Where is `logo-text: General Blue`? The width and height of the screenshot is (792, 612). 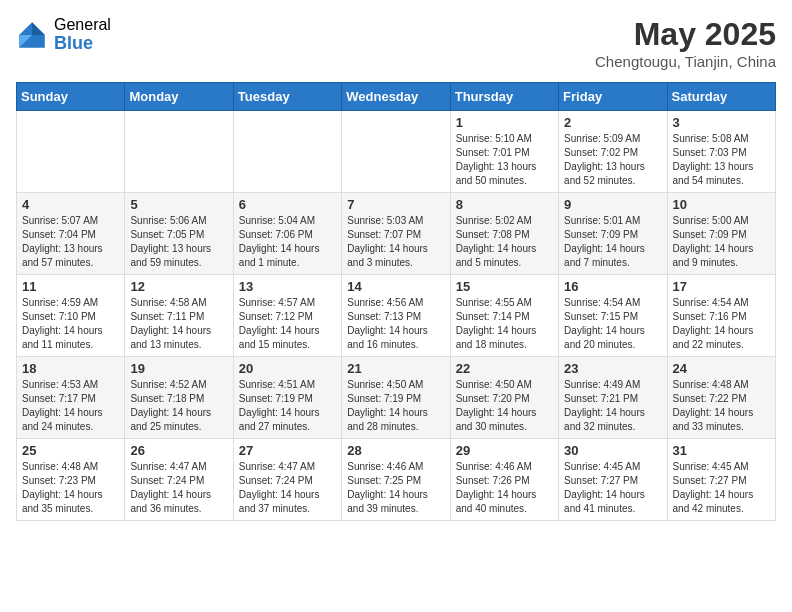
logo-text: General Blue is located at coordinates (82, 34).